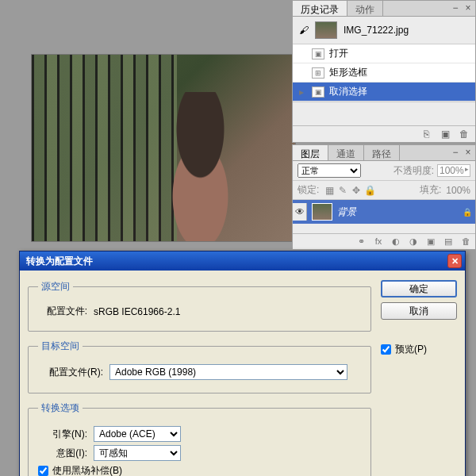  I want to click on bpc-label: 使用黑场补偿(B), so click(87, 470).